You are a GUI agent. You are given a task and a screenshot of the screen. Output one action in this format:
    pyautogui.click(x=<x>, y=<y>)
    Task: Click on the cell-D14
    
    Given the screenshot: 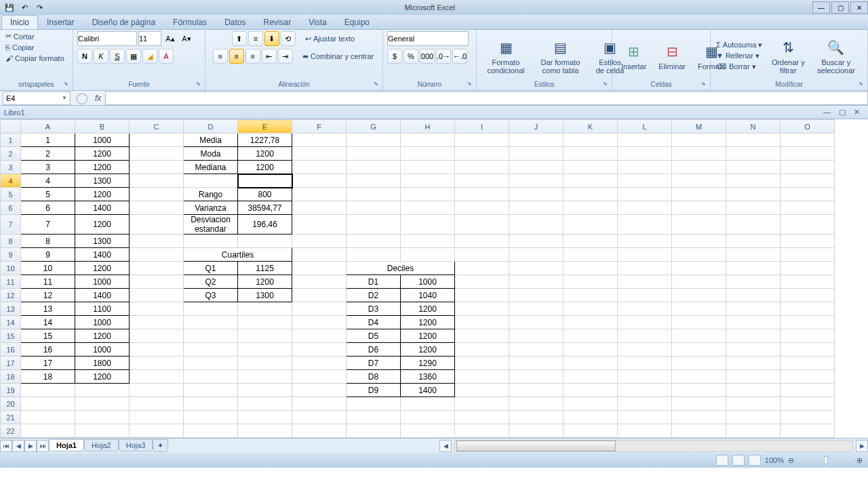 What is the action you would take?
    pyautogui.click(x=211, y=323)
    